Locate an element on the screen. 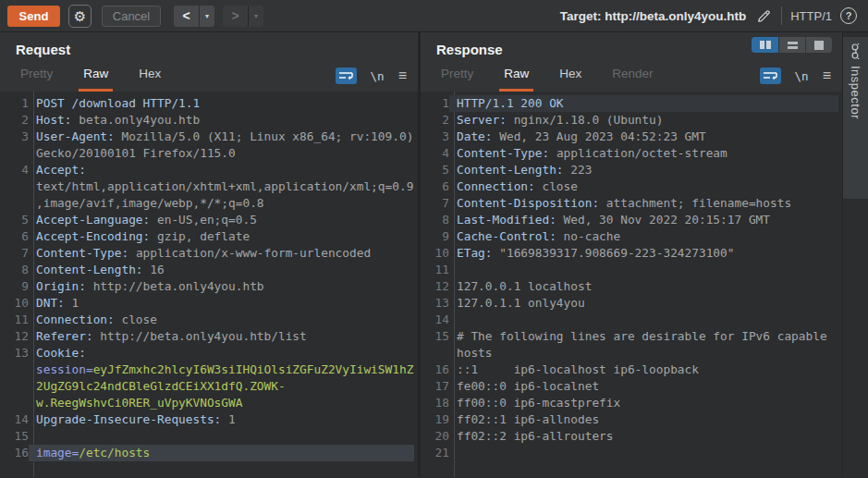  send-button: Send is located at coordinates (33, 17).